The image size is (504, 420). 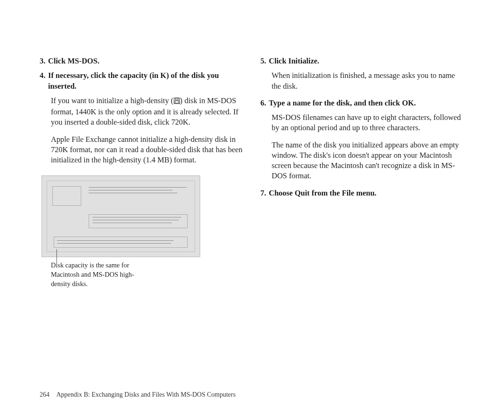 I want to click on high-density-disk-icon, so click(x=177, y=102).